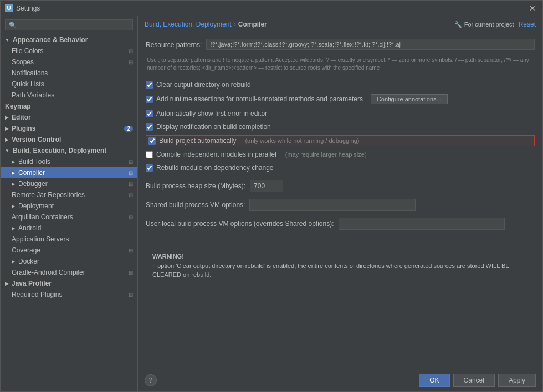 This screenshot has height=392, width=543. What do you see at coordinates (340, 44) in the screenshot?
I see `resource-patterns-row: Resource patterns:` at bounding box center [340, 44].